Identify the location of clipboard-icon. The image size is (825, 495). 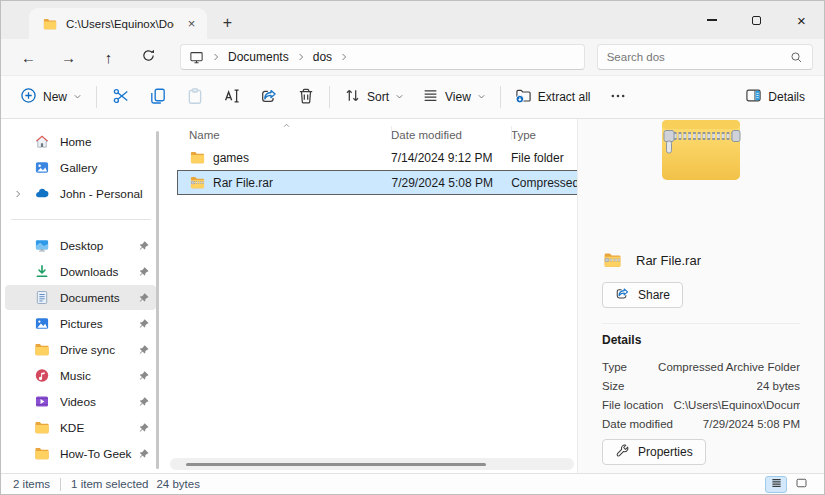
(195, 98).